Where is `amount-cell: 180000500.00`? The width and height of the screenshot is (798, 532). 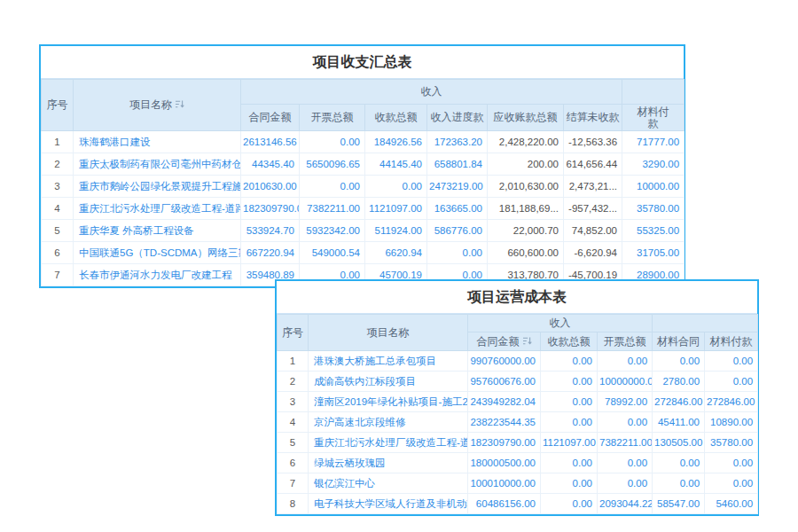 amount-cell: 180000500.00 is located at coordinates (505, 463).